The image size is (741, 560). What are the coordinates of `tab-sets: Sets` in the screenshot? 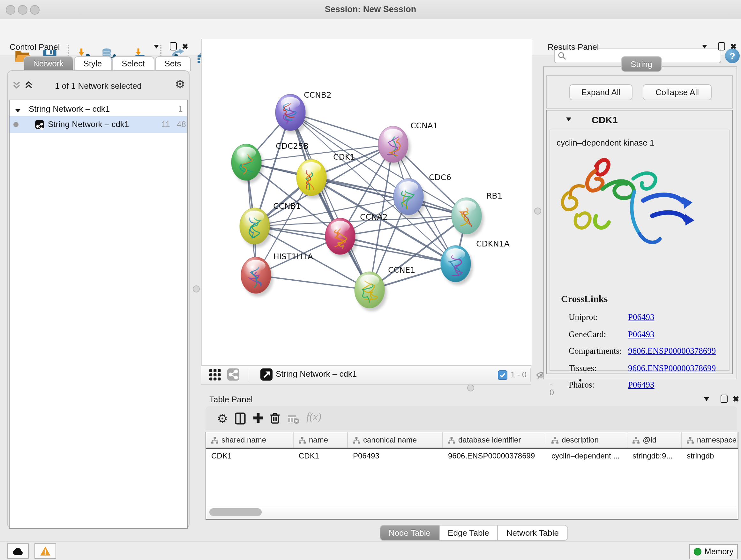 It's located at (173, 64).